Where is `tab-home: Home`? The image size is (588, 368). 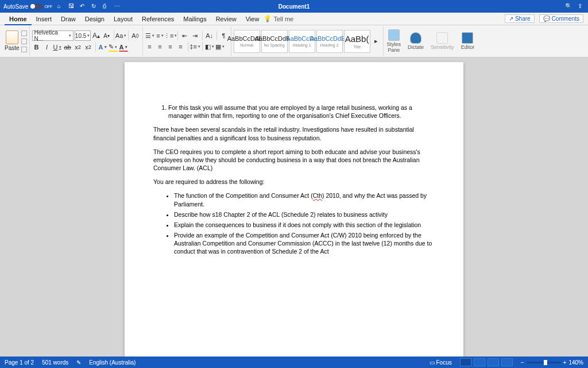 tab-home: Home is located at coordinates (18, 19).